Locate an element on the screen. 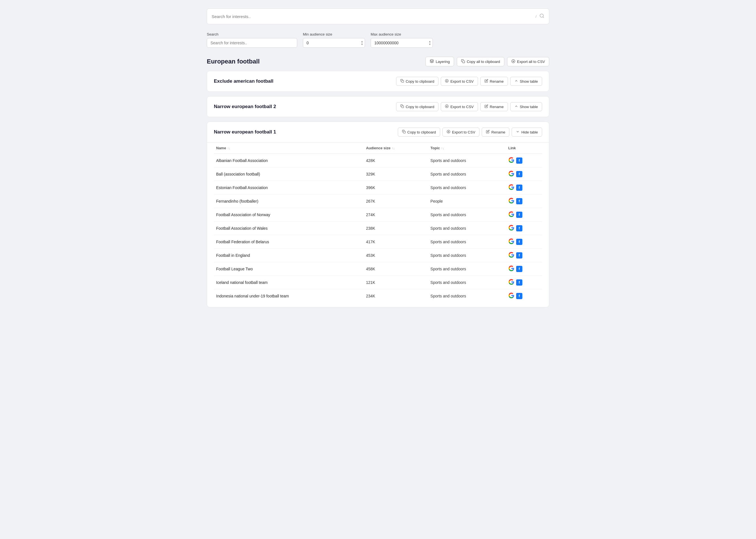  cell-name: Football Federation of Belarus is located at coordinates (289, 242).